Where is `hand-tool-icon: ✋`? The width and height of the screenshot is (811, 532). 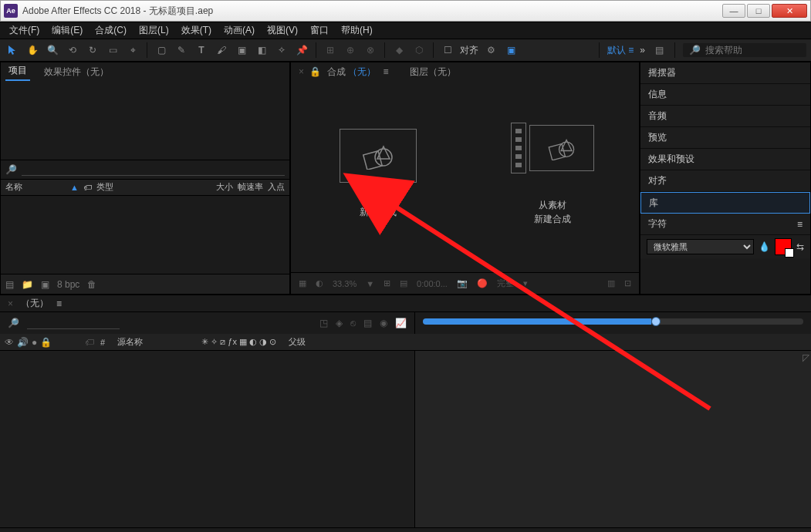
hand-tool-icon: ✋ is located at coordinates (32, 50).